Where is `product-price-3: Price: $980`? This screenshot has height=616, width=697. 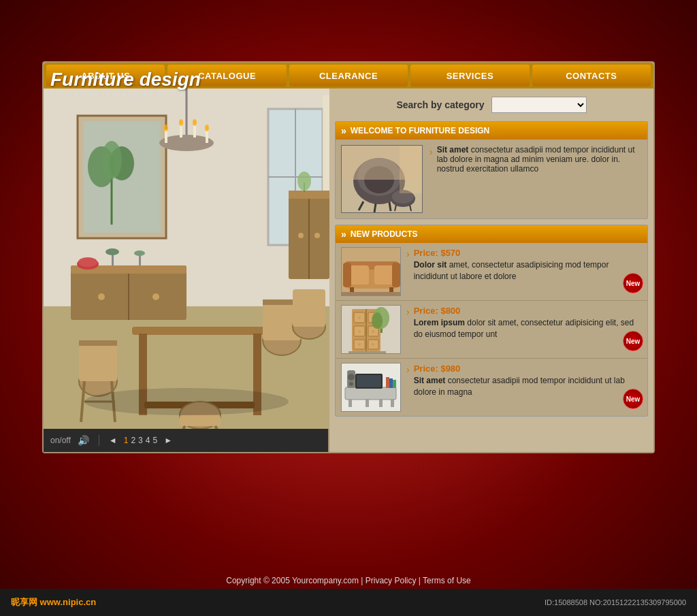 product-price-3: Price: $980 is located at coordinates (528, 369).